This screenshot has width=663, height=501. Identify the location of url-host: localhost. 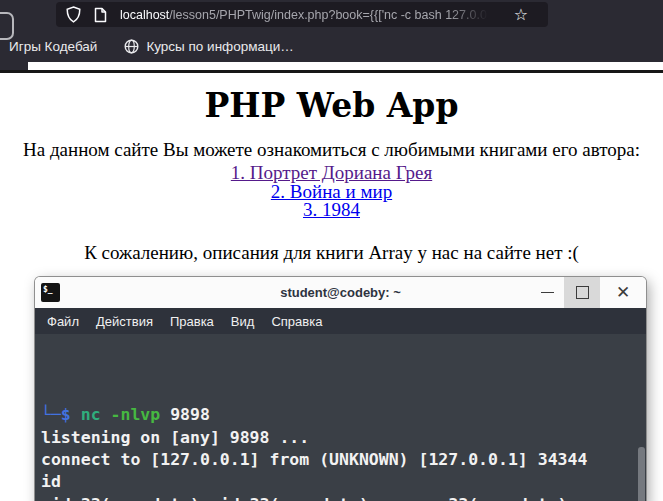
(144, 15).